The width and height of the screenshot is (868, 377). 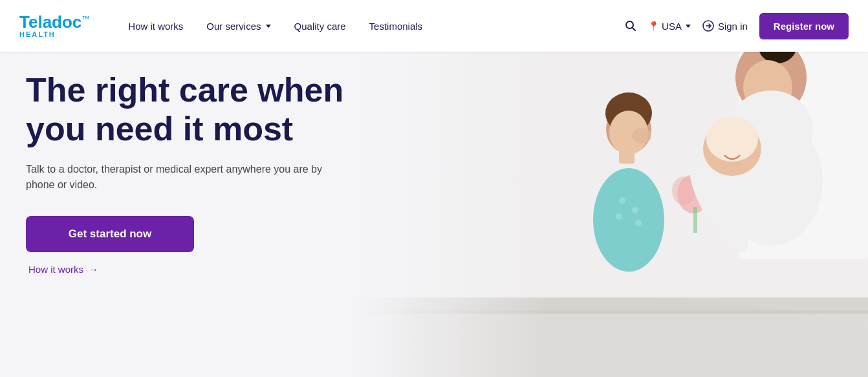 I want to click on nav-right: 📍 USA Sign in Register now, so click(x=737, y=26).